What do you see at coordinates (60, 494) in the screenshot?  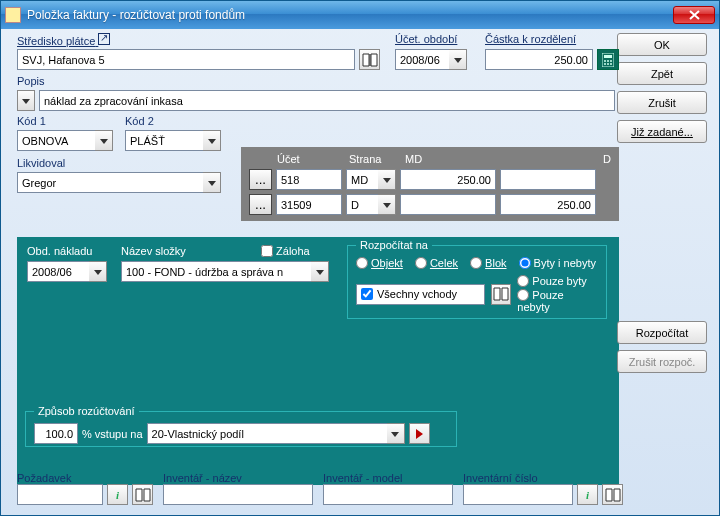 I see `request-input` at bounding box center [60, 494].